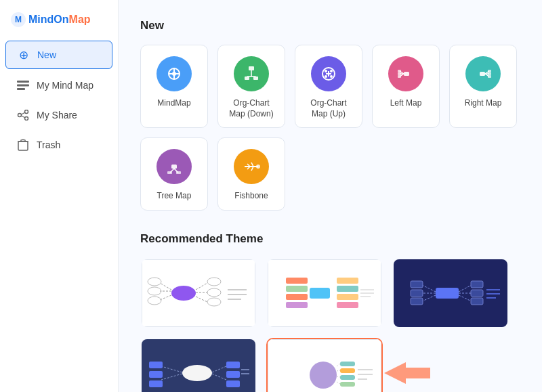 This screenshot has width=542, height=392. Describe the element at coordinates (484, 104) in the screenshot. I see `right-map-label: Right Map` at that location.